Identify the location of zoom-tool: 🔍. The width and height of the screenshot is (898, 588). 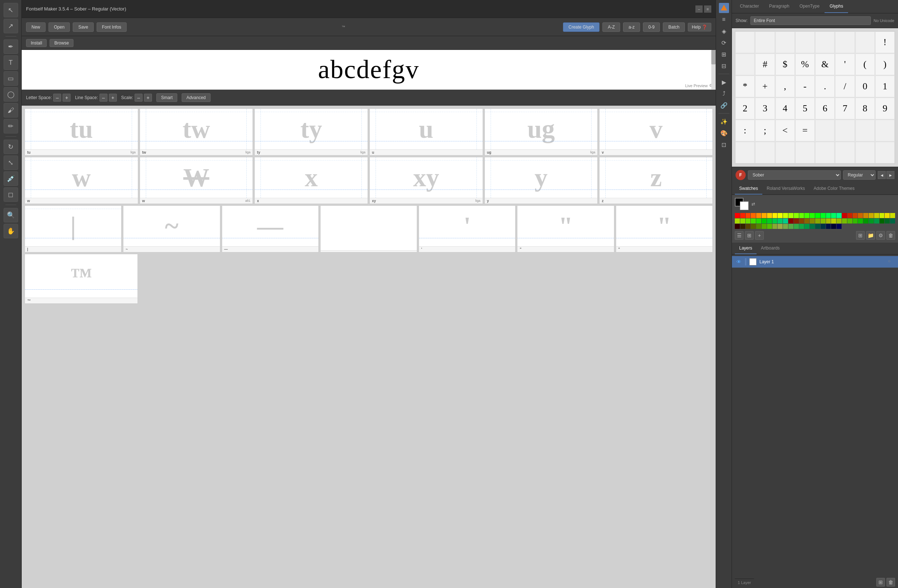
(11, 215).